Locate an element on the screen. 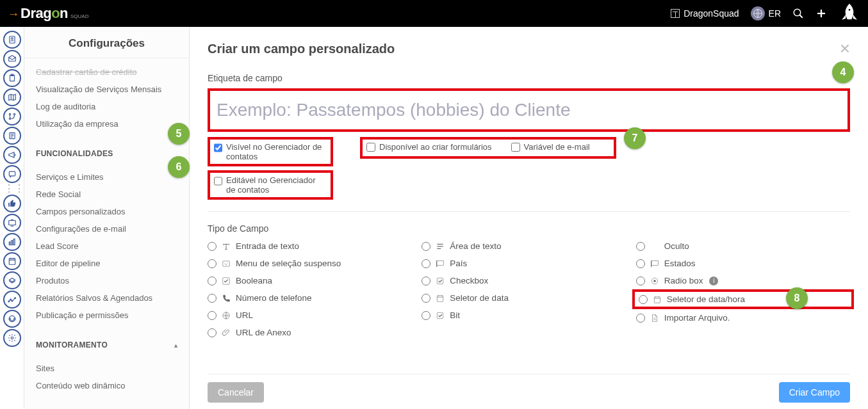 This screenshot has height=409, width=868. plus-icon is located at coordinates (821, 13).